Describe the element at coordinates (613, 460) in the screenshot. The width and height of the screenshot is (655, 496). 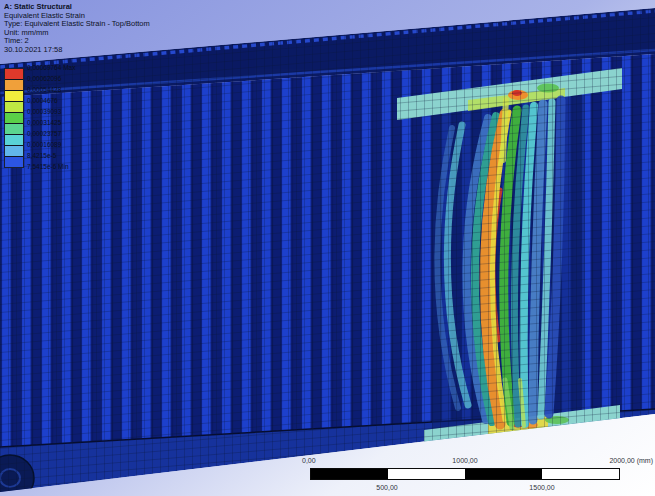
I see `ruler-label-2000: 2000,00 (mm)` at that location.